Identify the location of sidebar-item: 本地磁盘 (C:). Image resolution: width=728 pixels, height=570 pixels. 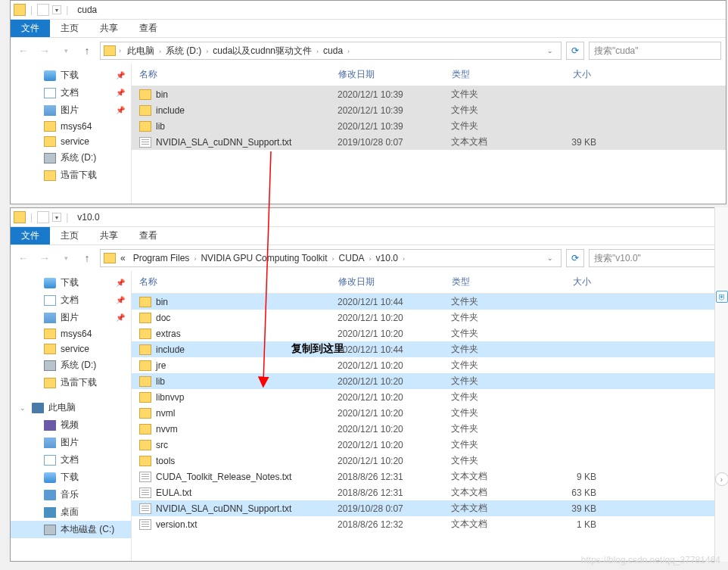
(71, 530).